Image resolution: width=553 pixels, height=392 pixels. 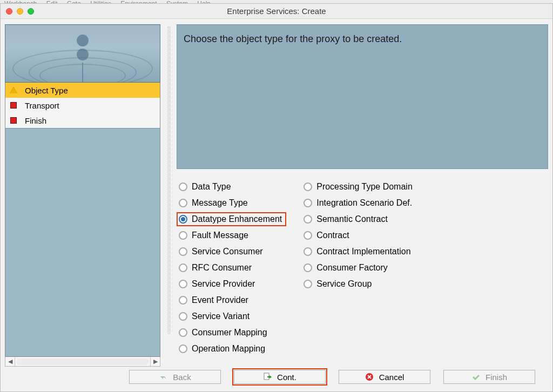 What do you see at coordinates (220, 300) in the screenshot?
I see `option-label: Event Provider` at bounding box center [220, 300].